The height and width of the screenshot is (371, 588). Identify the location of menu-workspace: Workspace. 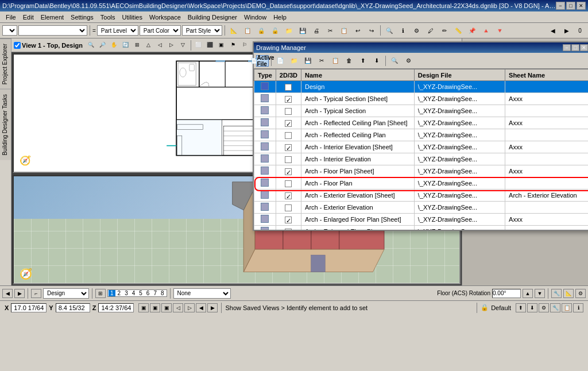
(165, 17).